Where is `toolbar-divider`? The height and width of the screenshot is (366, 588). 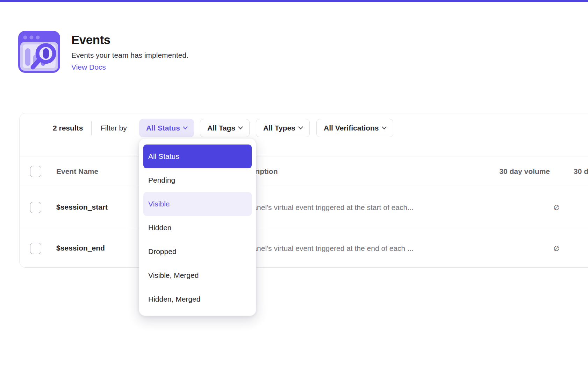
toolbar-divider is located at coordinates (92, 128).